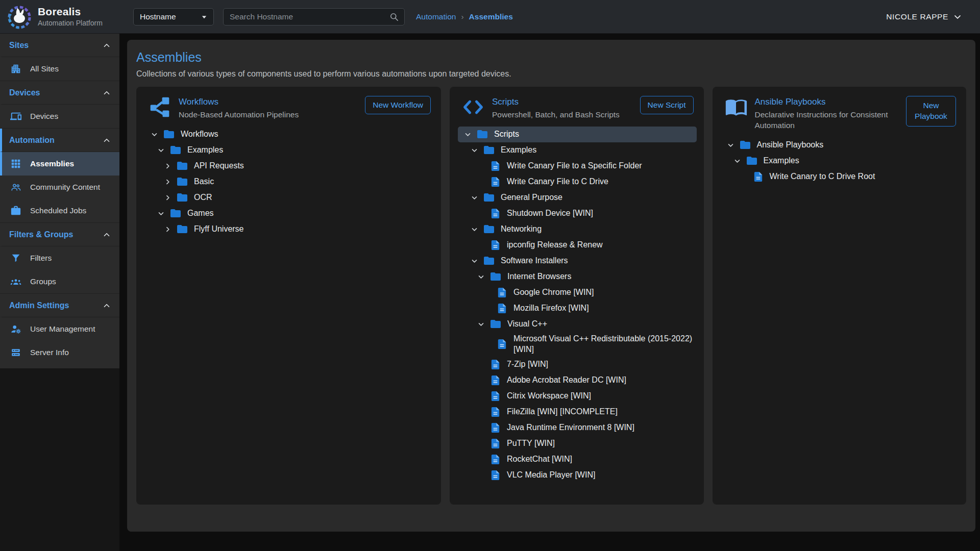 The height and width of the screenshot is (551, 980). Describe the element at coordinates (577, 412) in the screenshot. I see `tree-file-row: FileZilla [WIN] [INCOMPLETE]` at that location.